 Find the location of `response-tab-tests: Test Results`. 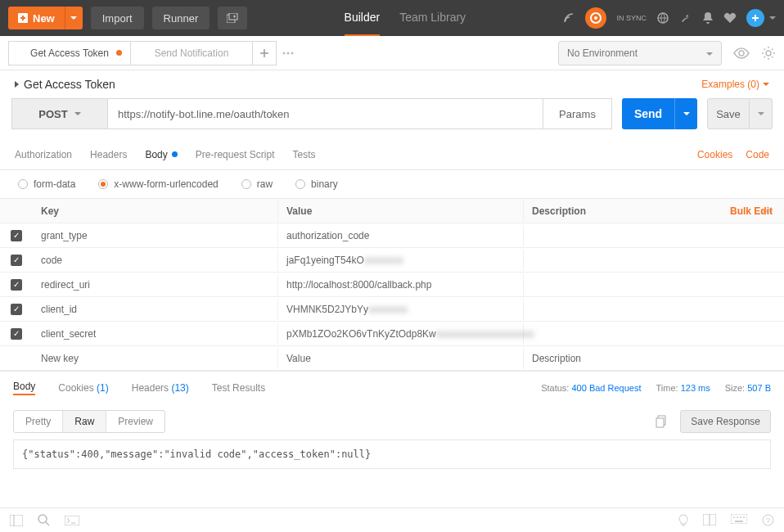

response-tab-tests: Test Results is located at coordinates (239, 388).